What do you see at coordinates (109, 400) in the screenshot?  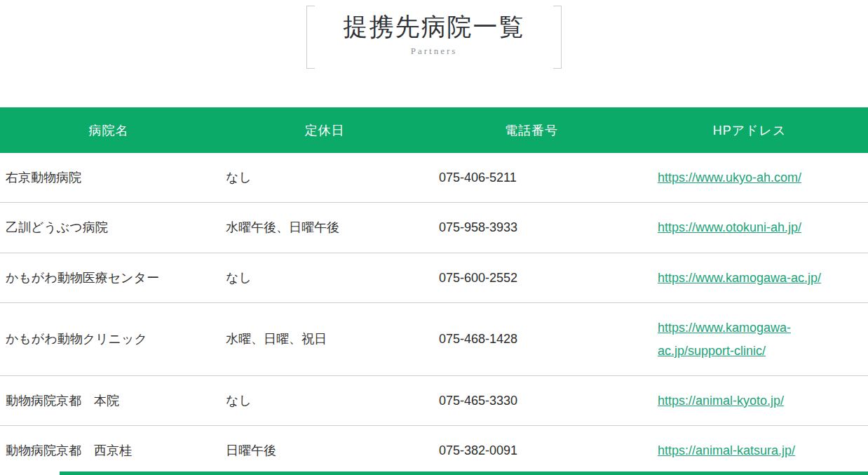 I see `hospital-name-cell: 動物病院京都 本院` at bounding box center [109, 400].